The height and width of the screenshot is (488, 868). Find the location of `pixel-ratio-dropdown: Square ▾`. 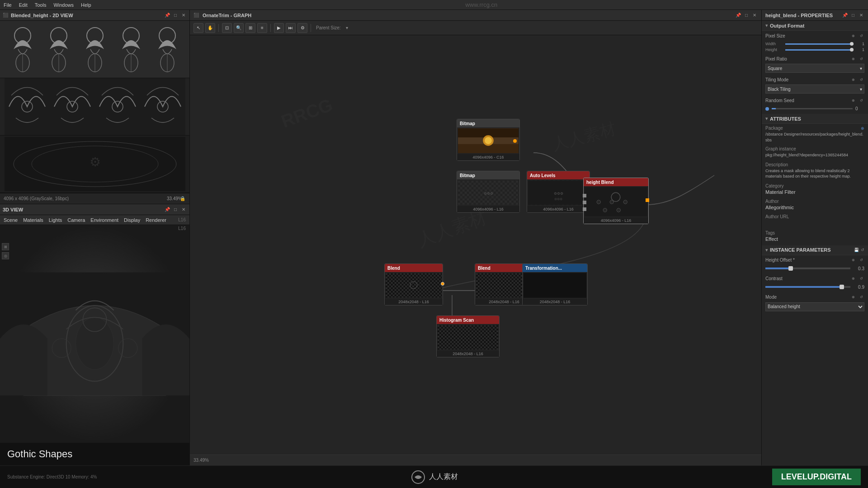

pixel-ratio-dropdown: Square ▾ is located at coordinates (815, 68).